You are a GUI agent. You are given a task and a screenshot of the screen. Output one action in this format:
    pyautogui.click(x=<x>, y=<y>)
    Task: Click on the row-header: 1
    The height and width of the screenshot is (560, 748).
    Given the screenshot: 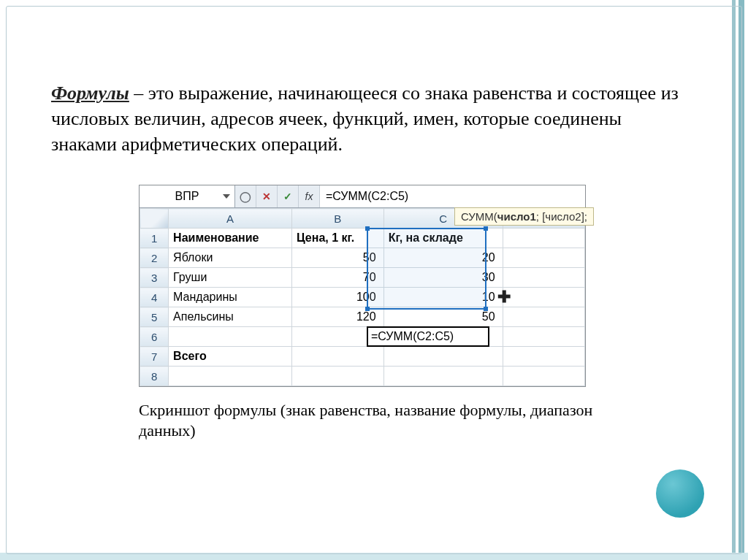 What is the action you would take?
    pyautogui.click(x=155, y=238)
    